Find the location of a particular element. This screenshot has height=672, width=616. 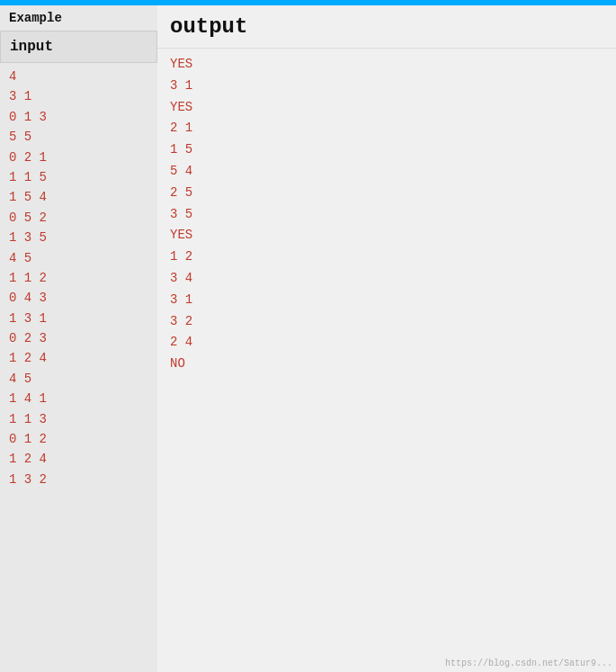

input-line: 3 1 is located at coordinates (79, 96).